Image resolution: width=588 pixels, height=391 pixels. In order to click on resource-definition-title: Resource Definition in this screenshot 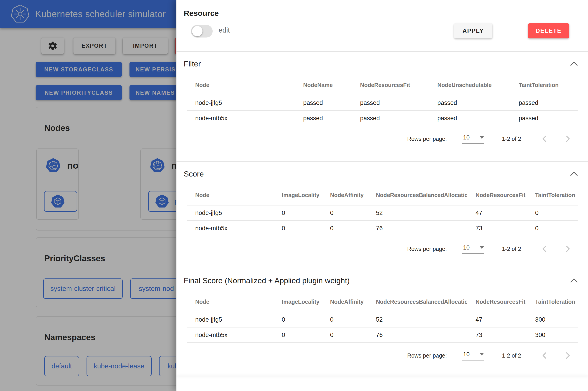, I will do `click(227, 390)`.